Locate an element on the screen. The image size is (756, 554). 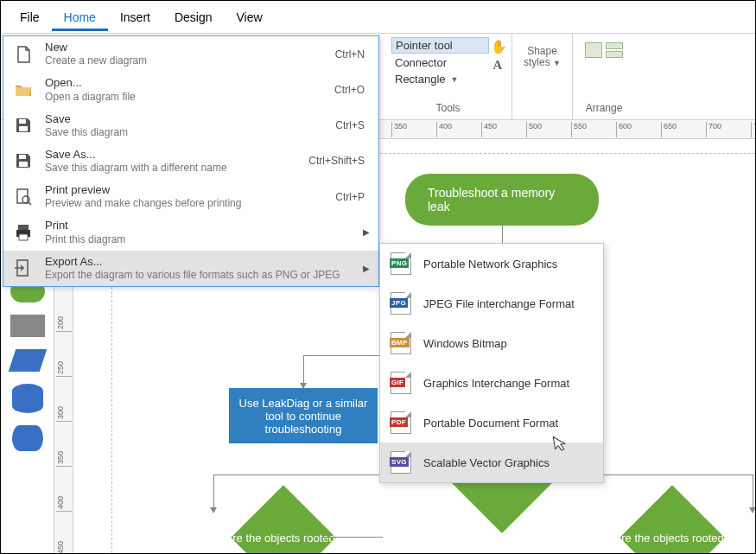
export-item-label: JPEG File interchange Format is located at coordinates (499, 304).